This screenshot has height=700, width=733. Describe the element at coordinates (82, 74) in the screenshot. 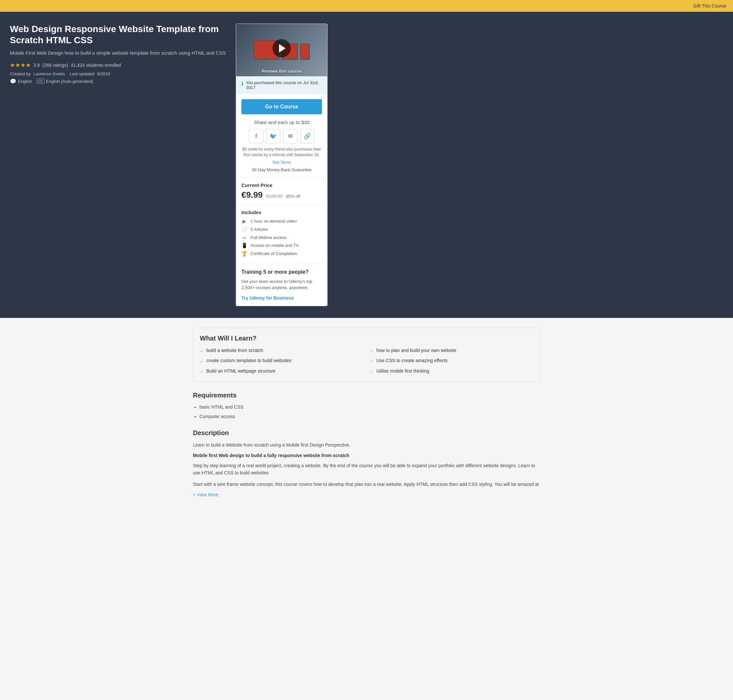

I see `updated-prefix: Last updated` at that location.